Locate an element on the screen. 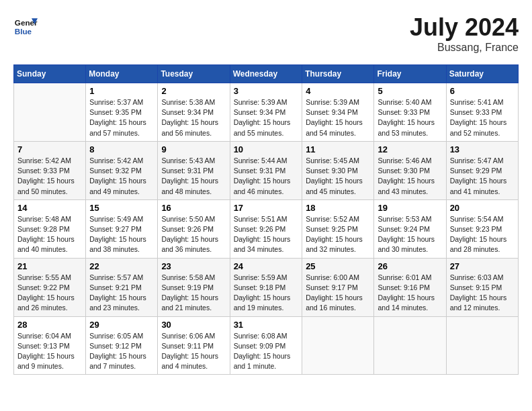  calendar-day-cell: 13Sunrise: 5:47 AM Sunset: 9:29 PM Dayli… is located at coordinates (482, 171).